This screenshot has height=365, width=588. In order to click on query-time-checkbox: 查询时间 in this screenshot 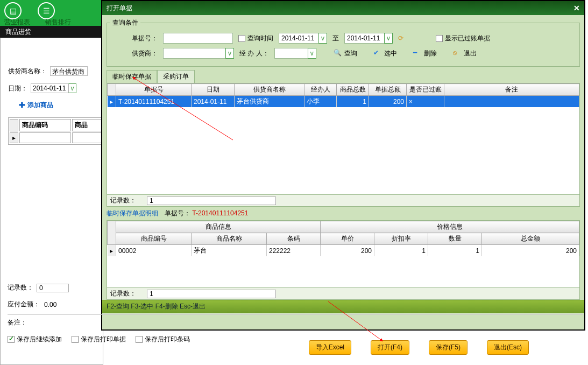, I will do `click(256, 39)`.